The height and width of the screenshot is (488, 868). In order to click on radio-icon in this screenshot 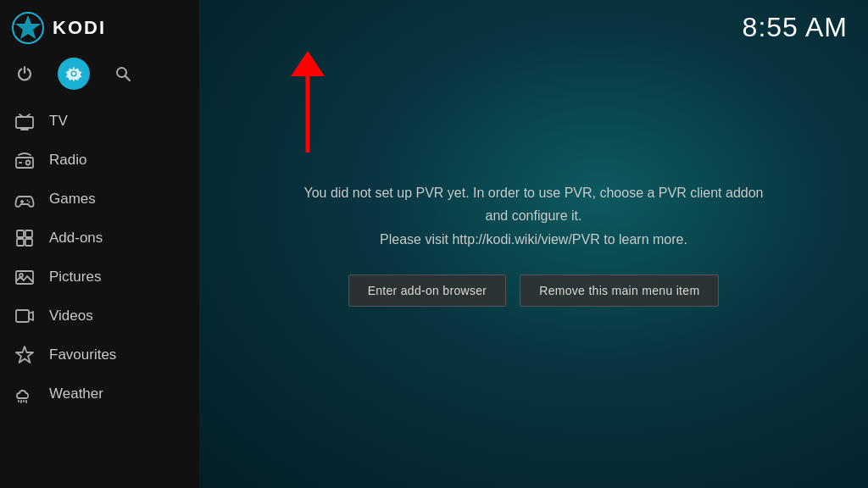, I will do `click(25, 160)`.